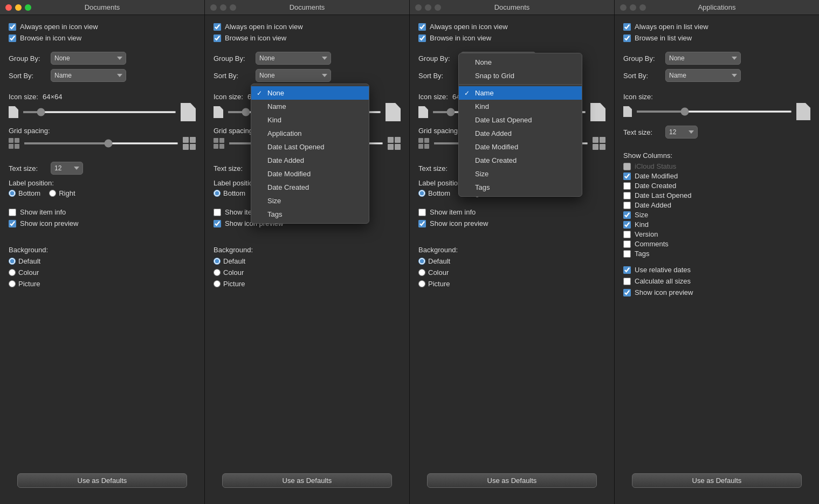 The image size is (819, 504). What do you see at coordinates (520, 63) in the screenshot?
I see `dropdown-item-none-3: None` at bounding box center [520, 63].